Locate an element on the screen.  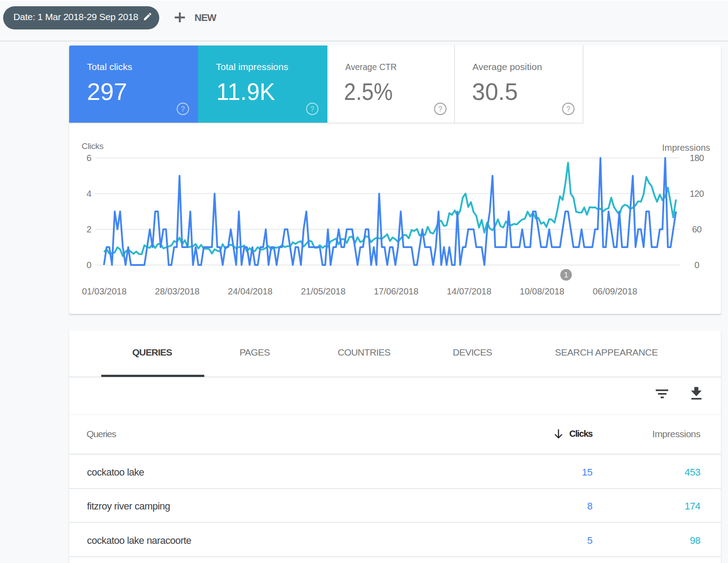
svg-text: 4 is located at coordinates (89, 194).